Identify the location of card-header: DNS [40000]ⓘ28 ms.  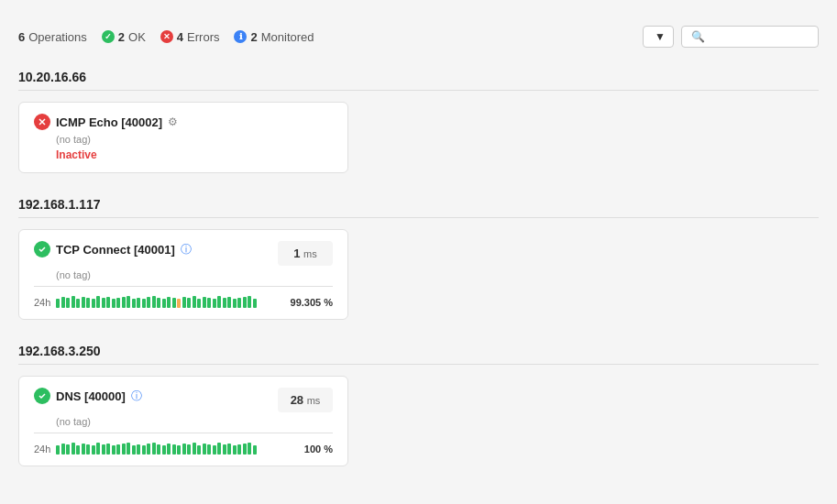
(183, 400).